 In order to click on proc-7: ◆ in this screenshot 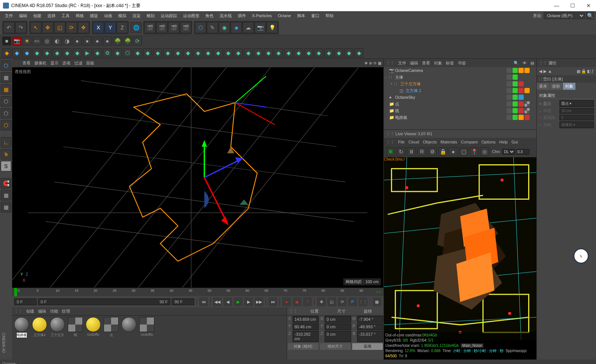, I will do `click(67, 53)`.